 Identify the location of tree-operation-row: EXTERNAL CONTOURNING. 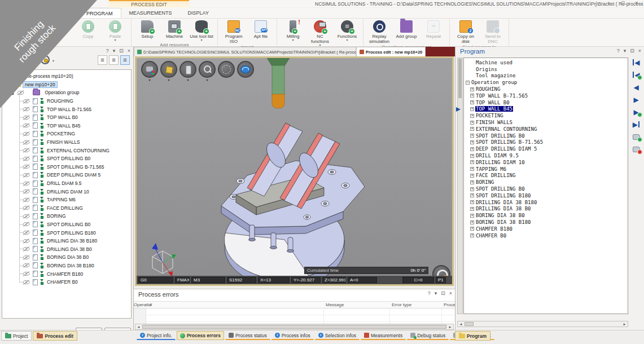
(67, 150).